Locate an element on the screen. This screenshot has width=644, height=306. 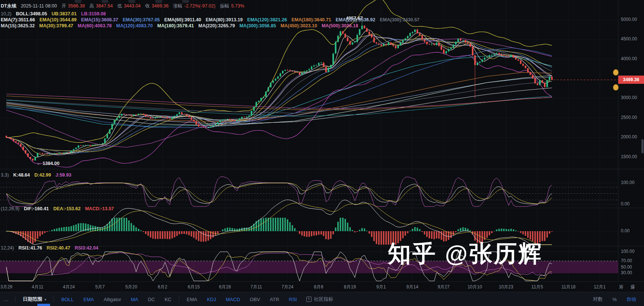
ma-token: MA(15):3625.32 is located at coordinates (18, 26).